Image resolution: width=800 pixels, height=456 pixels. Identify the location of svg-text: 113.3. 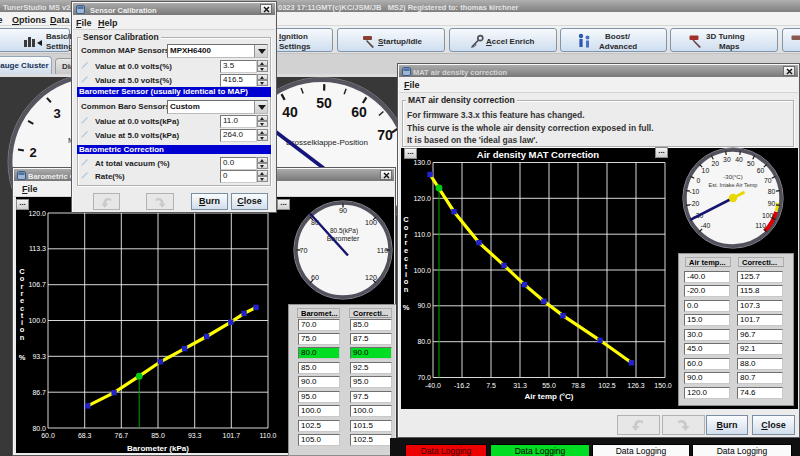
(38, 248).